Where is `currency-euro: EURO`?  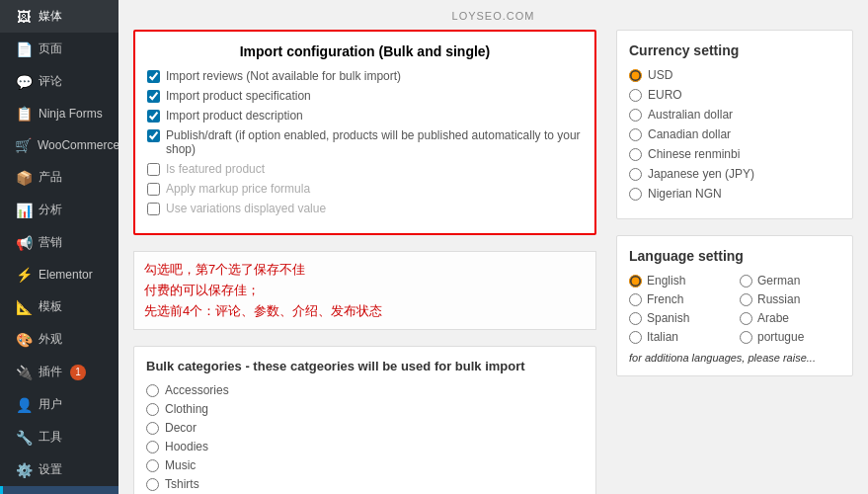
currency-euro: EURO is located at coordinates (735, 95).